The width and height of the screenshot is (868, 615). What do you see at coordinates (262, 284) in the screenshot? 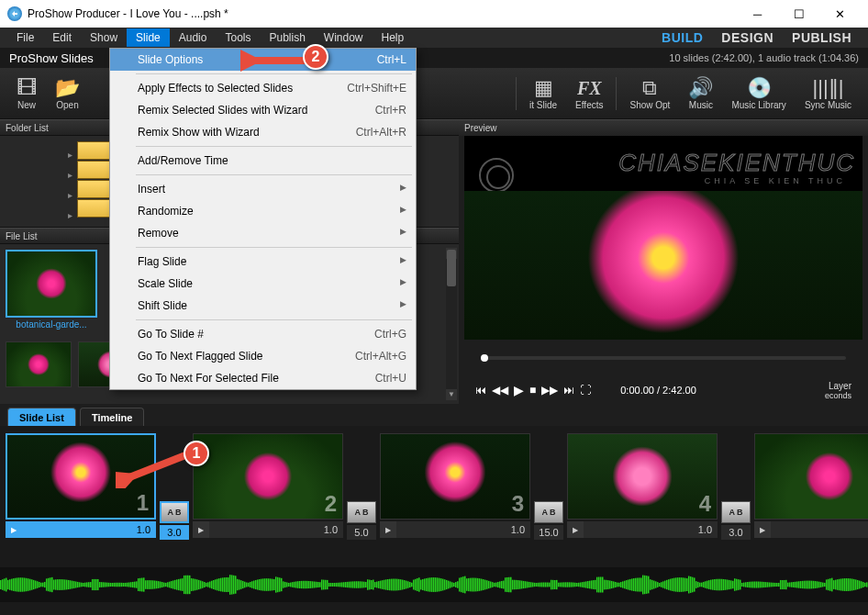
I see `menu-item-scale-slide: Scale Slide▶` at bounding box center [262, 284].